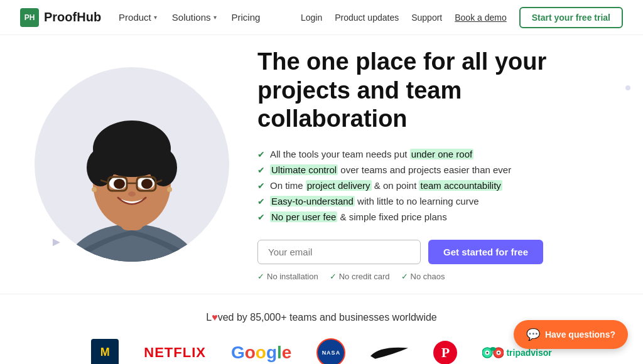  What do you see at coordinates (486, 252) in the screenshot?
I see `get-started-button: Get started for free` at bounding box center [486, 252].